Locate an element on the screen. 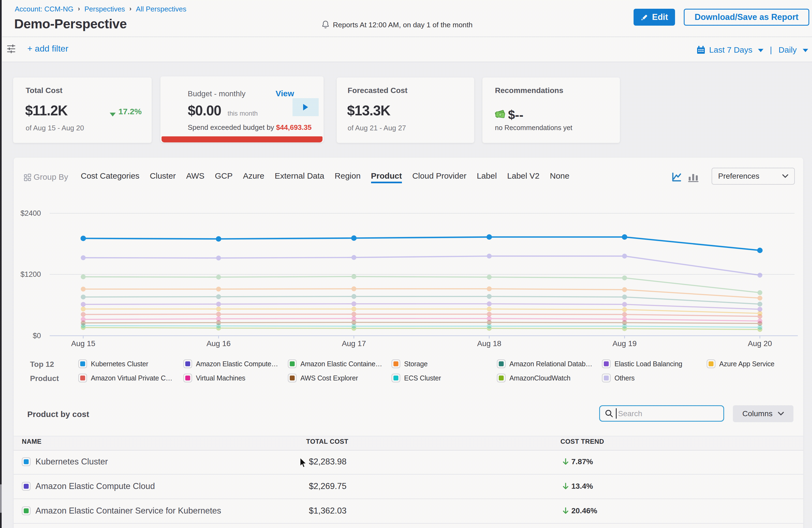 This screenshot has height=528, width=812. svg-text: Aug 17 is located at coordinates (354, 343).